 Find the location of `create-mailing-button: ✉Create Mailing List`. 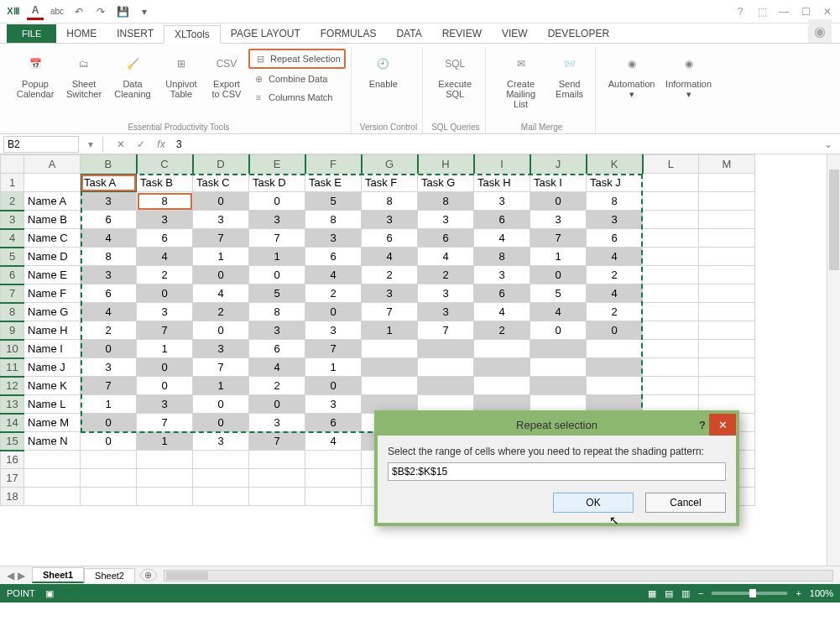

create-mailing-button: ✉Create Mailing List is located at coordinates (521, 84).